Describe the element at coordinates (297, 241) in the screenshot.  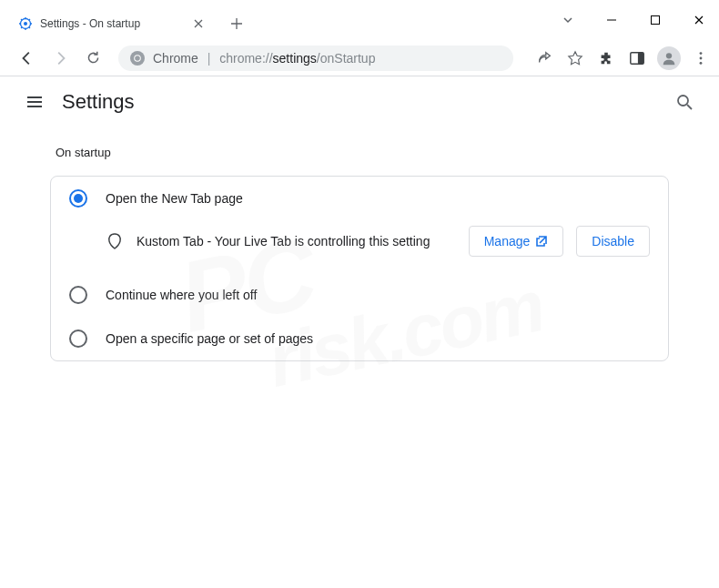
I see `extension-notice-text: Kustom Tab - Your Live Tab is controllin…` at that location.